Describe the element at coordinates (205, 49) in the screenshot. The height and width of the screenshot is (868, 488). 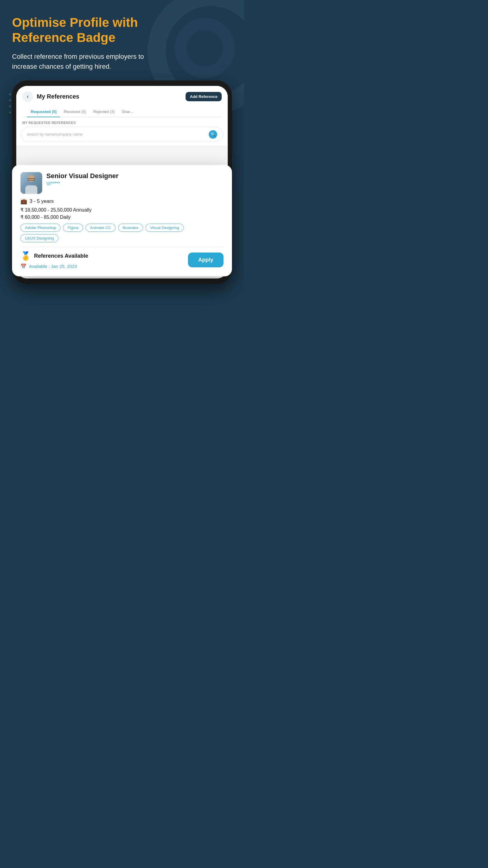
I see `bg-circle-small` at that location.